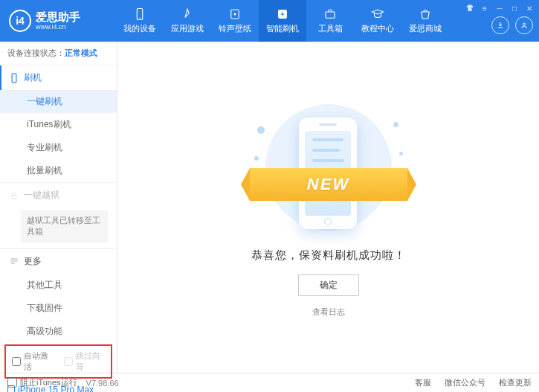  Describe the element at coordinates (187, 21) in the screenshot. I see `nav-apps: 应用游戏` at that location.